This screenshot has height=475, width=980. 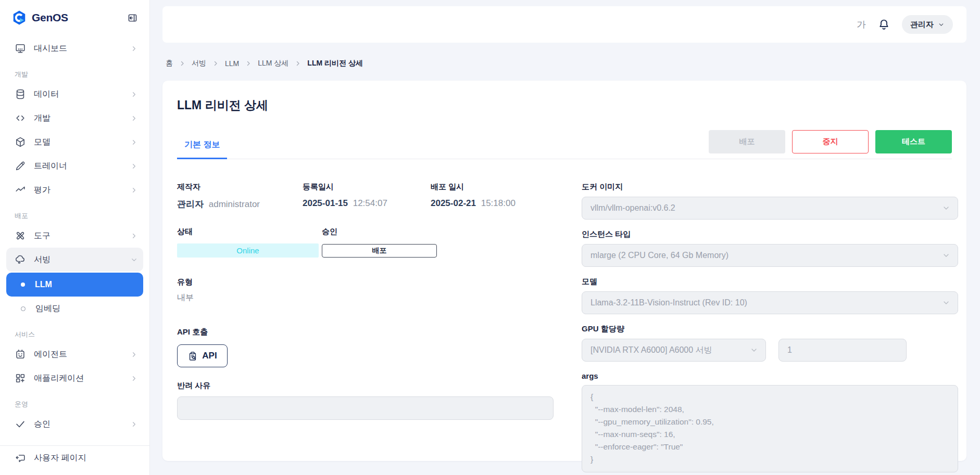 What do you see at coordinates (379, 251) in the screenshot?
I see `approval-value-badge: 배포` at bounding box center [379, 251].